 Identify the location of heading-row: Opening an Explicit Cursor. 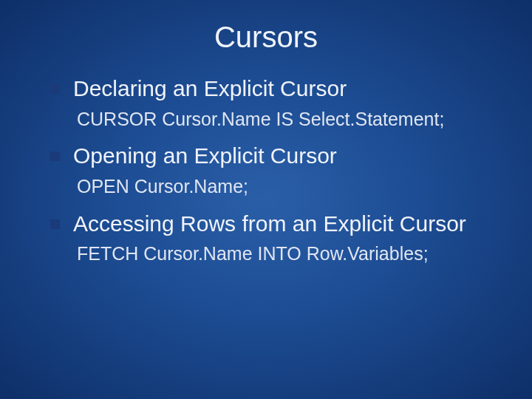
(276, 156).